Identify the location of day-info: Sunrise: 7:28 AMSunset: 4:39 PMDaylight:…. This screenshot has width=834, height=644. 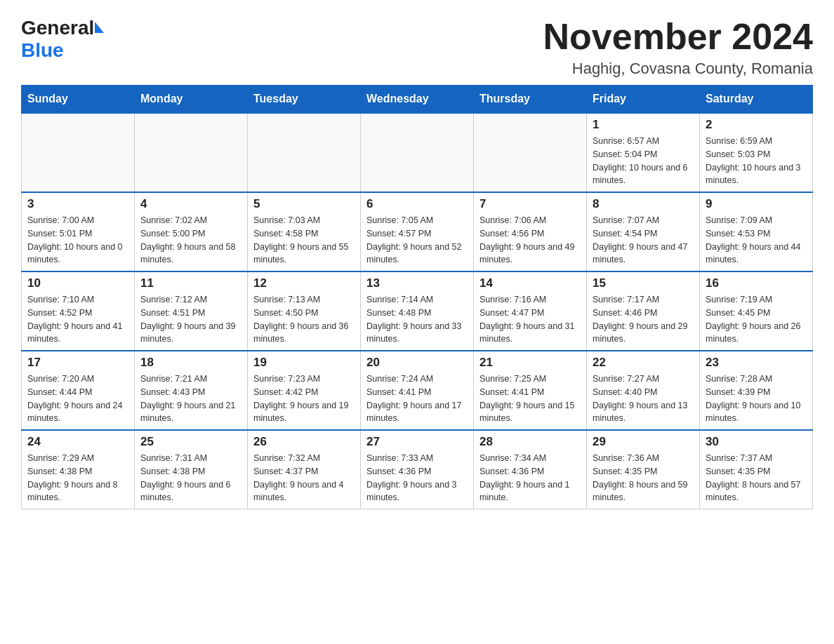
(756, 398).